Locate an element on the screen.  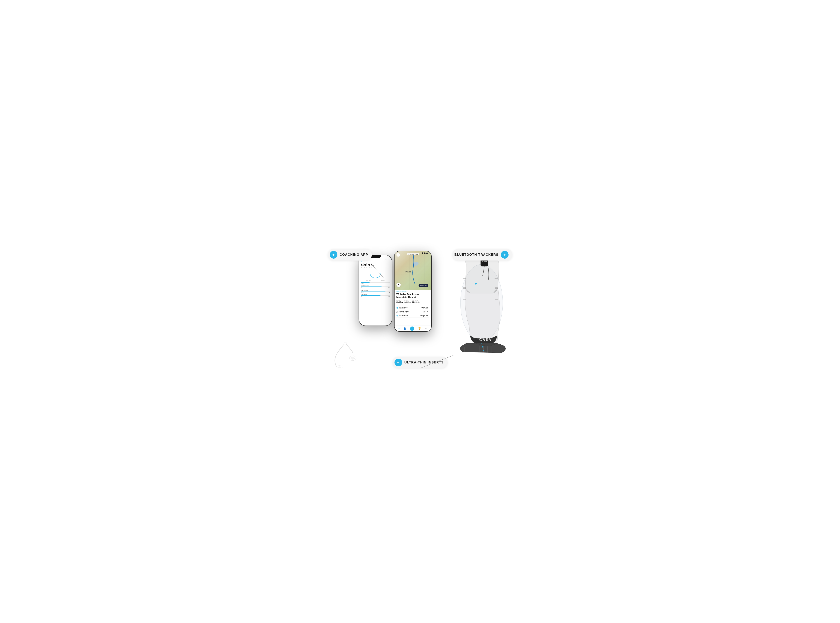
iphone-screen: 9:41 ●●● < Edging 71 Edge Angle Analysis is located at coordinates (375, 290).